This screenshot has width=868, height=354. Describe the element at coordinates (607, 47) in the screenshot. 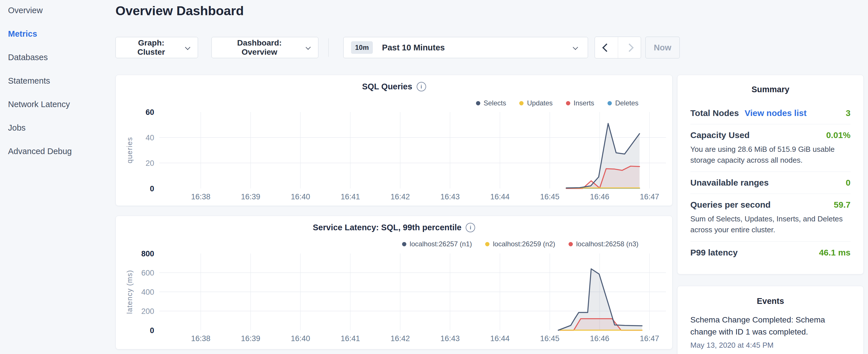

I see `chevron-left-icon` at that location.